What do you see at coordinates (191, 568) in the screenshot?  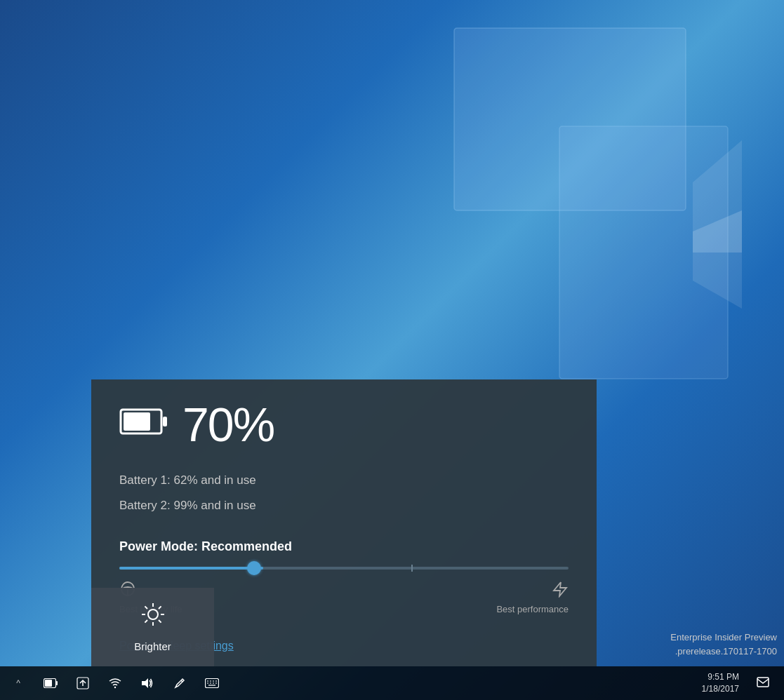 I see `power-slider-fill` at bounding box center [191, 568].